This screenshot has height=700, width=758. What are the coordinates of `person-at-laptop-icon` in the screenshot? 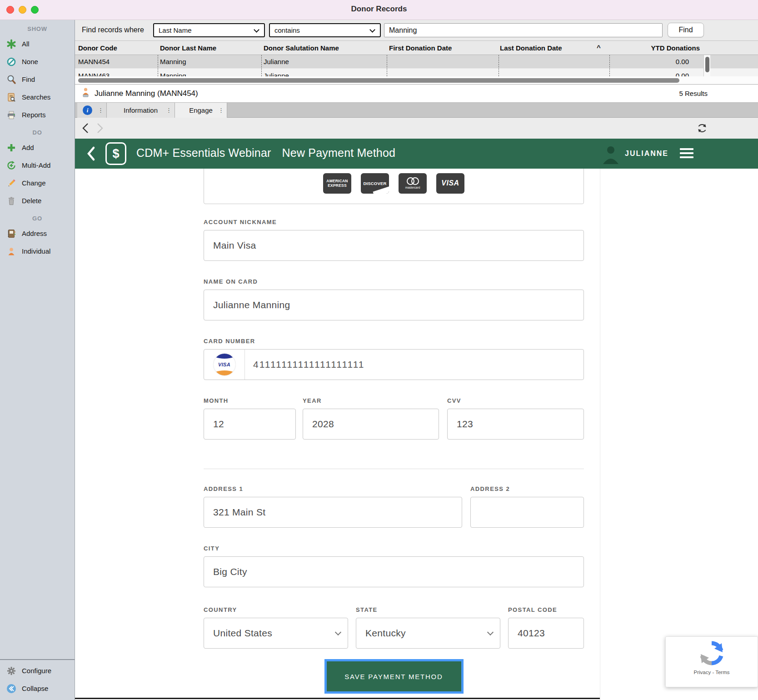 It's located at (85, 94).